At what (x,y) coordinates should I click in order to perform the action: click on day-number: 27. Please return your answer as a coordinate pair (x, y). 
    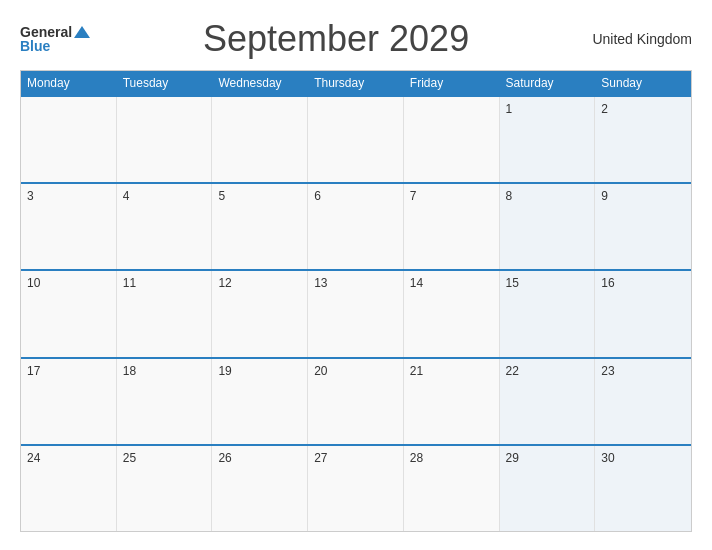
    Looking at the image, I should click on (320, 458).